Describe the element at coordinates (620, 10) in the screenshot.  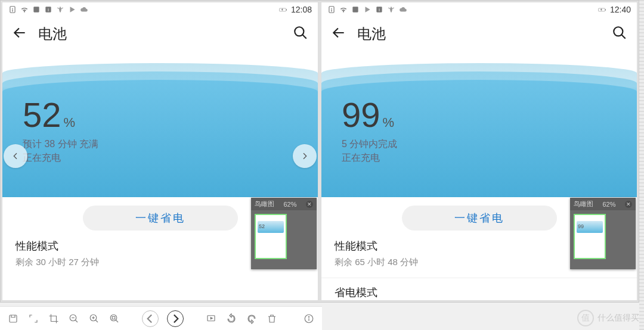
I see `status-time: 12:40` at that location.